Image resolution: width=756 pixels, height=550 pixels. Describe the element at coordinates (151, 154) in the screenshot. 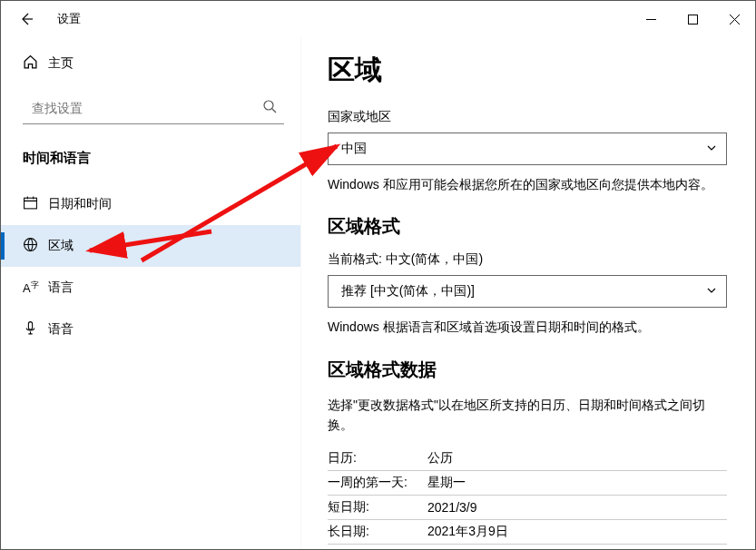

I see `section-heading: 时间和语言` at that location.